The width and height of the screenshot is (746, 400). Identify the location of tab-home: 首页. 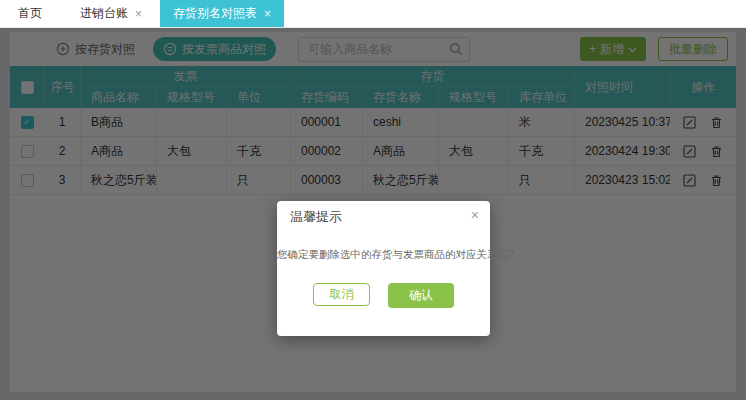
(30, 14).